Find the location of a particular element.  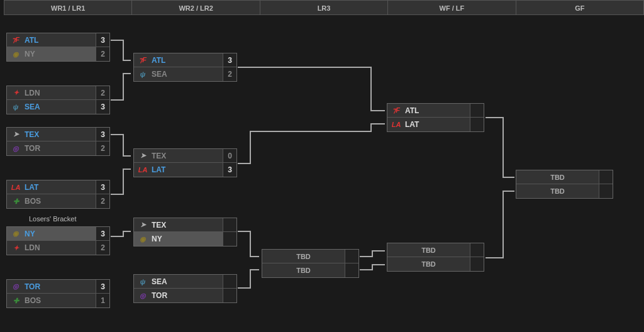

team-row: LA LAT 3 is located at coordinates (185, 170).